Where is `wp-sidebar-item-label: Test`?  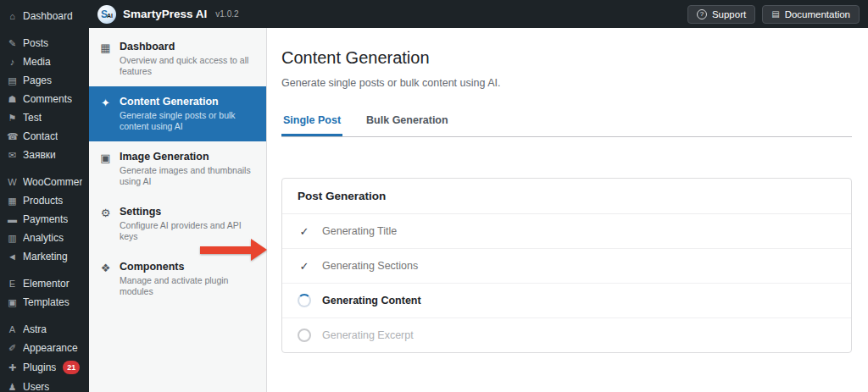 wp-sidebar-item-label: Test is located at coordinates (32, 118).